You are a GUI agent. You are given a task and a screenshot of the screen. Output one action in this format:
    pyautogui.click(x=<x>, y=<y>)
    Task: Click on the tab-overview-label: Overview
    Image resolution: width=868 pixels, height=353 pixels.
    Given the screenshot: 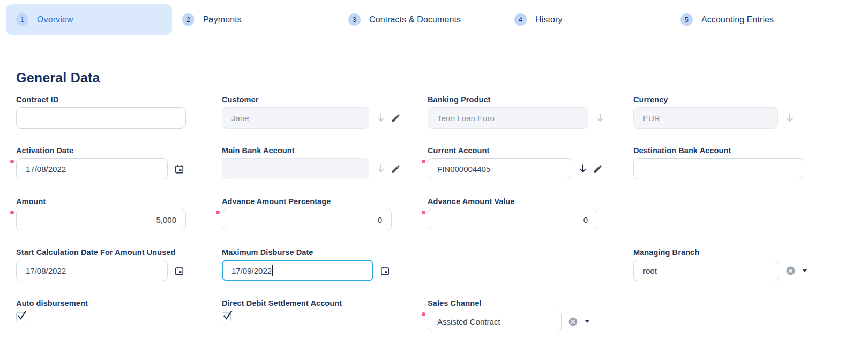 What is the action you would take?
    pyautogui.click(x=55, y=20)
    